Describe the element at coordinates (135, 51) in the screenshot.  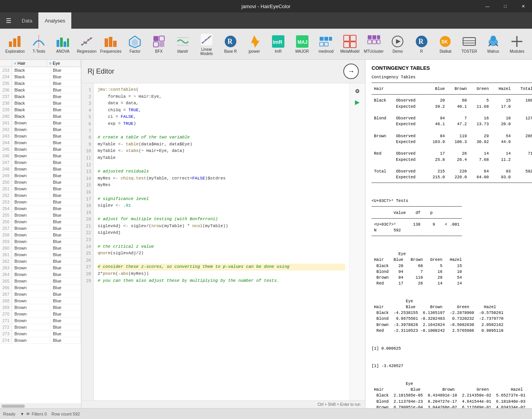
I see `factor-label: Factor` at that location.